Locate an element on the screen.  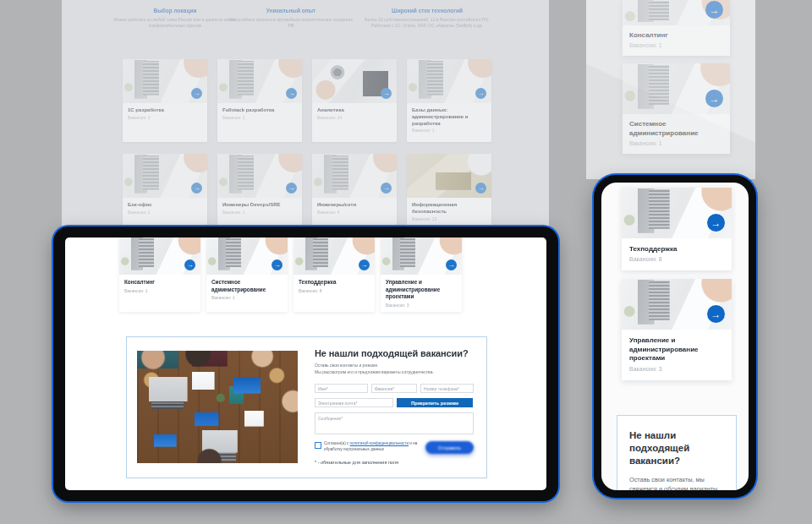
vacancy-card: → 1С разработка Вакансии: 3 is located at coordinates (165, 101).